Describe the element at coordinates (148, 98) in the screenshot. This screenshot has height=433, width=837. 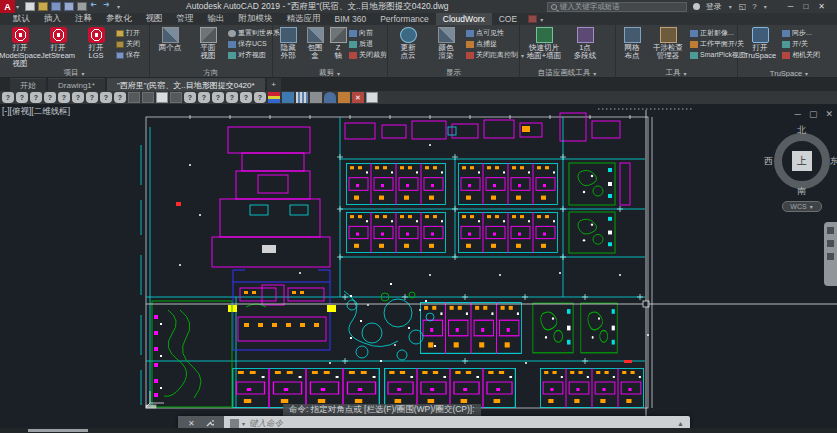
I see `lock-tool-icon` at that location.